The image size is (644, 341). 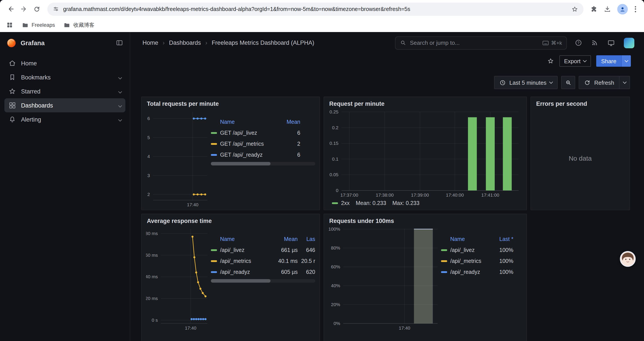 I want to click on panel-table: Name Last * /api/_livez 100% /api/_metri…, so click(x=482, y=283).